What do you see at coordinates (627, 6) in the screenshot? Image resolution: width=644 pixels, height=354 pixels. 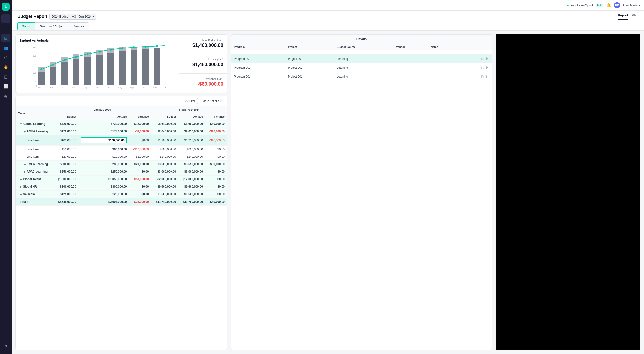 I see `user-menu: BM Brian Martins` at bounding box center [627, 6].